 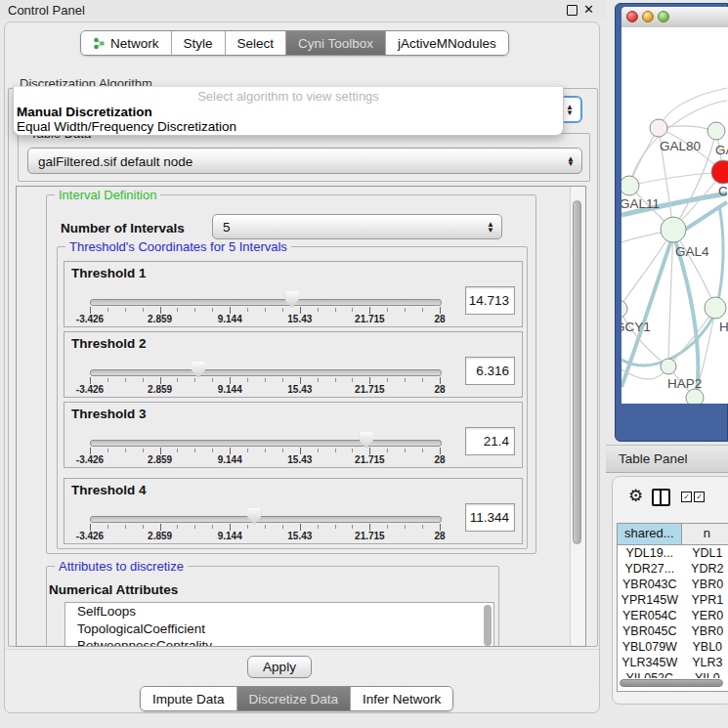 What do you see at coordinates (305, 160) in the screenshot?
I see `table-data-combobox: galFiltered.sif default node ▲▼` at bounding box center [305, 160].